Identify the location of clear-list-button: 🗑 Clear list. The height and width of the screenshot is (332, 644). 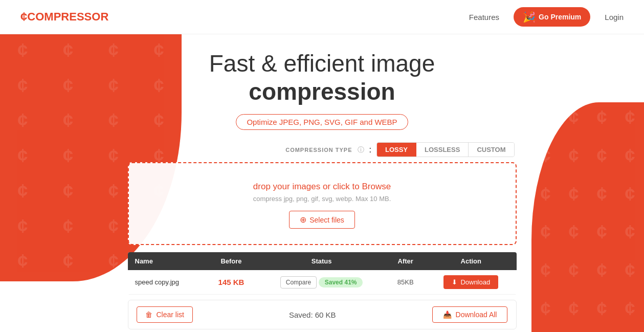
(165, 315).